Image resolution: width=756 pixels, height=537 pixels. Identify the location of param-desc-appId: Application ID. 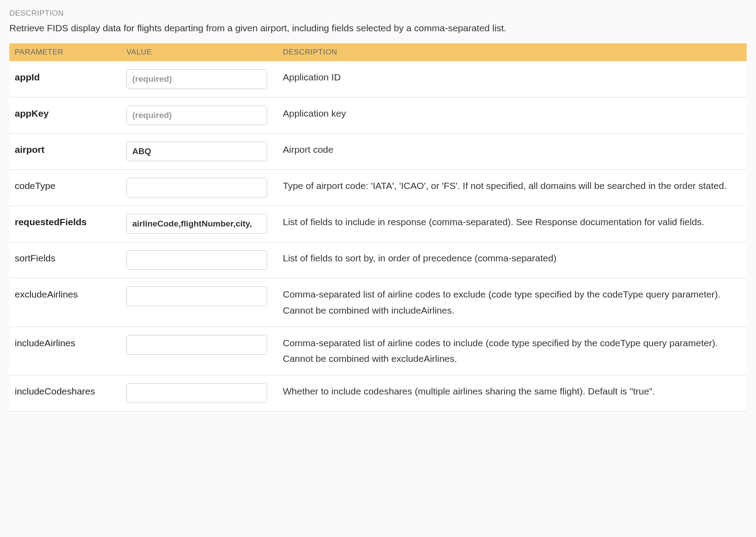
(512, 80).